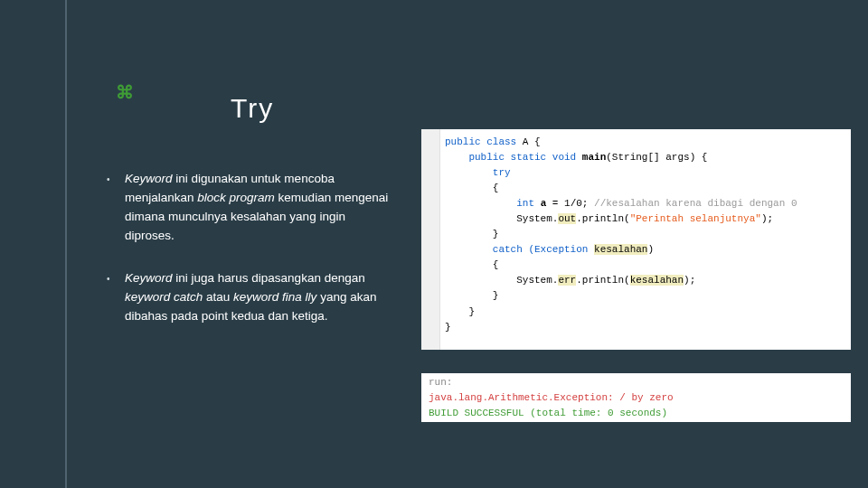  I want to click on console-output: run: java.lang.Arithmetic.Exception: / b…, so click(637, 398).